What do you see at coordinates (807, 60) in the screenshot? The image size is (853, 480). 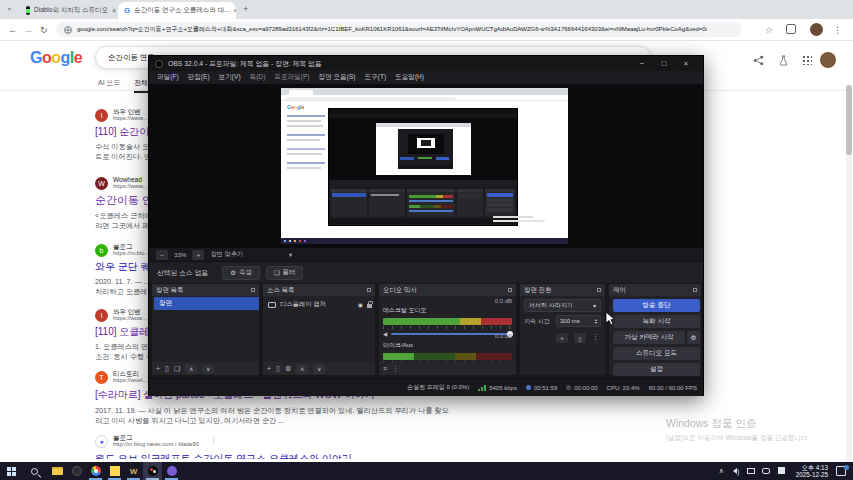 I see `apps-grid-icon` at bounding box center [807, 60].